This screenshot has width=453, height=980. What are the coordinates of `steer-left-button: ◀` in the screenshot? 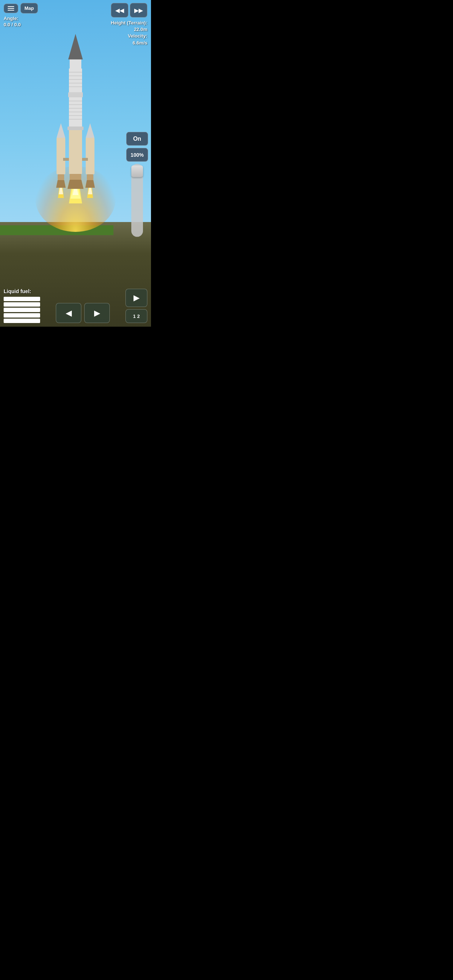 It's located at (69, 313).